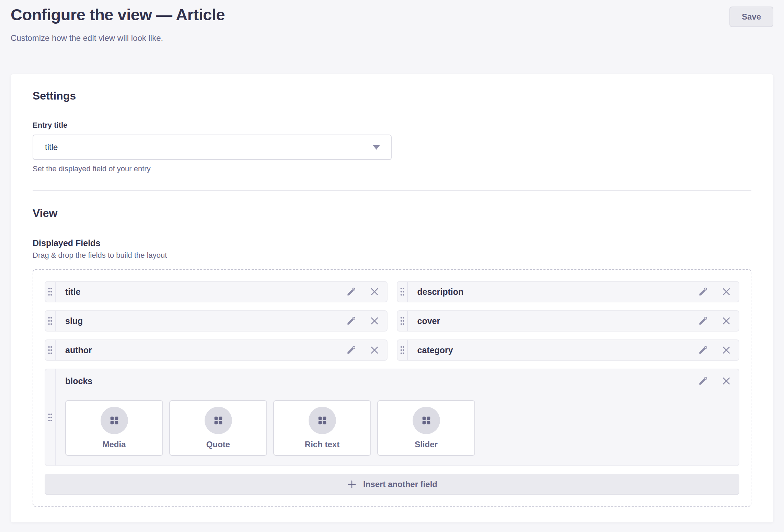 This screenshot has height=532, width=784. What do you see at coordinates (573, 350) in the screenshot?
I see `field-row-body: category` at bounding box center [573, 350].